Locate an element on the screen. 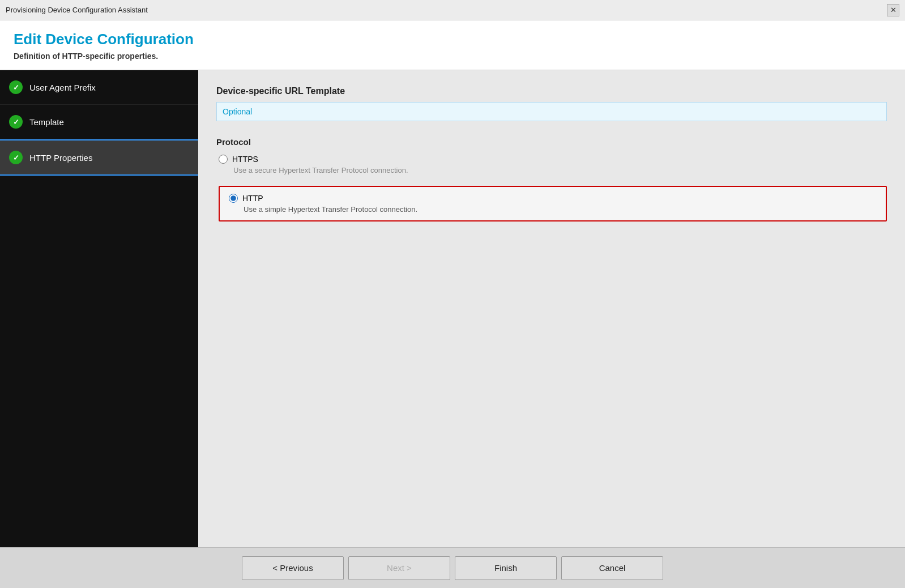  https-description: Use a secure Hypertext Transfer Protocol… is located at coordinates (560, 170).